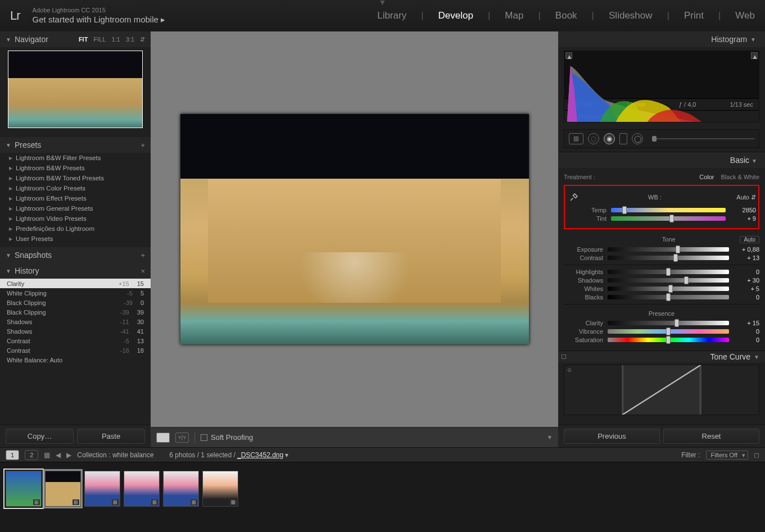 This screenshot has width=765, height=532. I want to click on add-snapshot-icon: +, so click(143, 255).